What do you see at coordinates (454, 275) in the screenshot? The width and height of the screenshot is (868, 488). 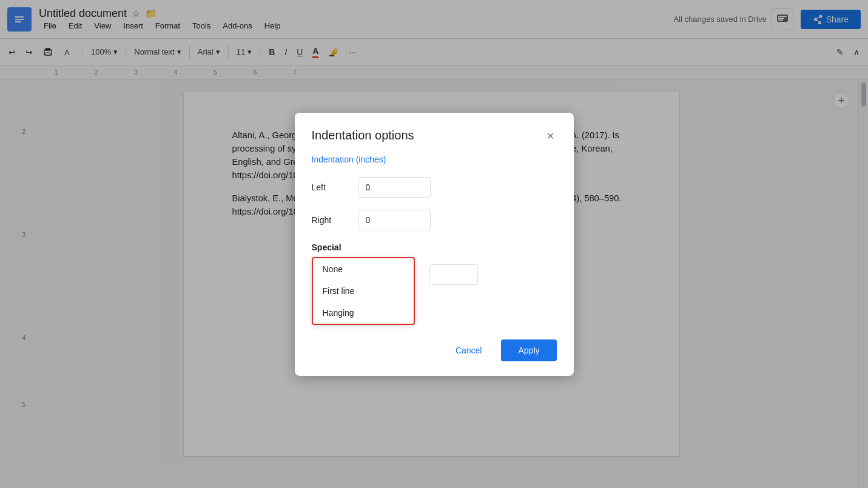 I see `by-input` at bounding box center [454, 275].